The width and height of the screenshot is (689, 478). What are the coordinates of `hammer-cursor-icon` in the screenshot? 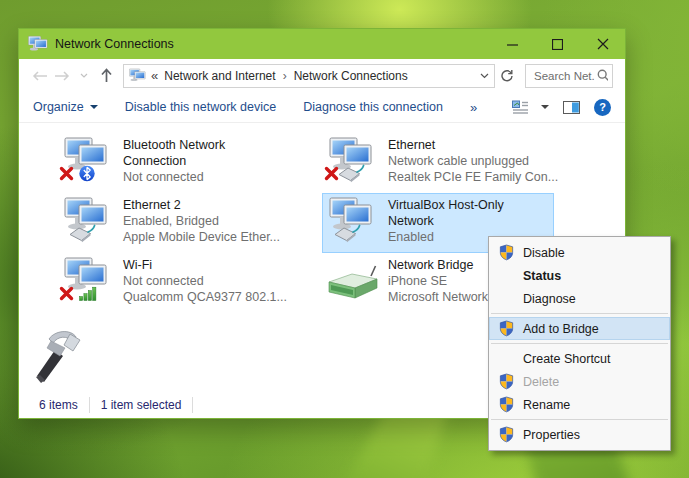 It's located at (55, 356).